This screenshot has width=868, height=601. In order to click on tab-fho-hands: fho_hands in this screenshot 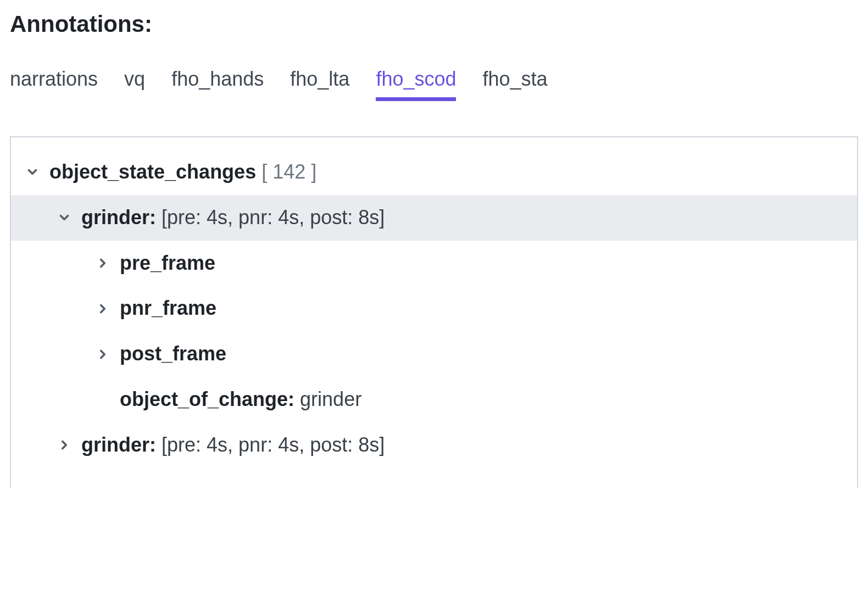, I will do `click(218, 85)`.